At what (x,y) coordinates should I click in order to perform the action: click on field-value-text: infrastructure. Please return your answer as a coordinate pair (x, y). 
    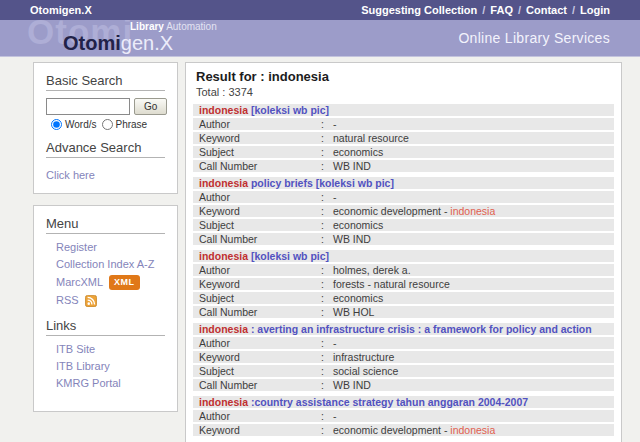
    Looking at the image, I should click on (364, 357).